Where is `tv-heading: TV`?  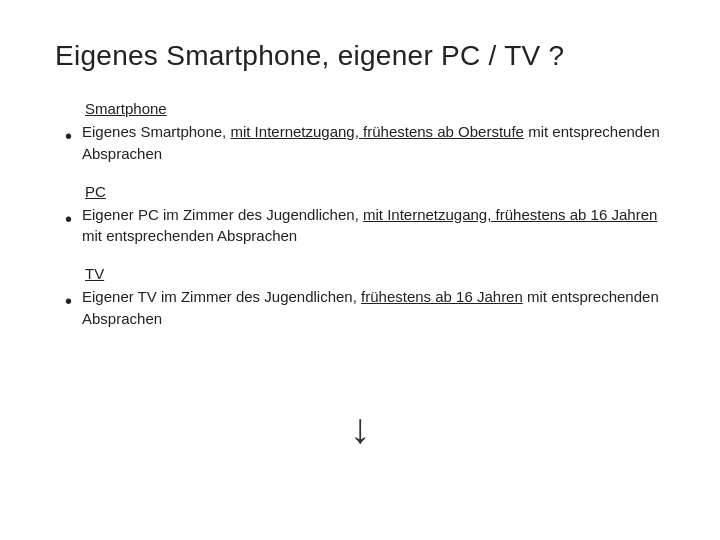
tv-heading: TV is located at coordinates (375, 274).